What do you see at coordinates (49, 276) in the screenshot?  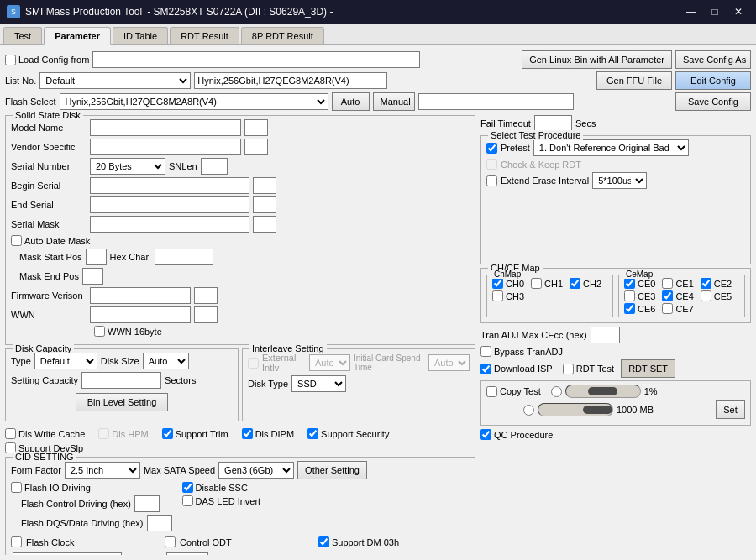 I see `mask-end-pos-label: Mask End Pos` at bounding box center [49, 276].